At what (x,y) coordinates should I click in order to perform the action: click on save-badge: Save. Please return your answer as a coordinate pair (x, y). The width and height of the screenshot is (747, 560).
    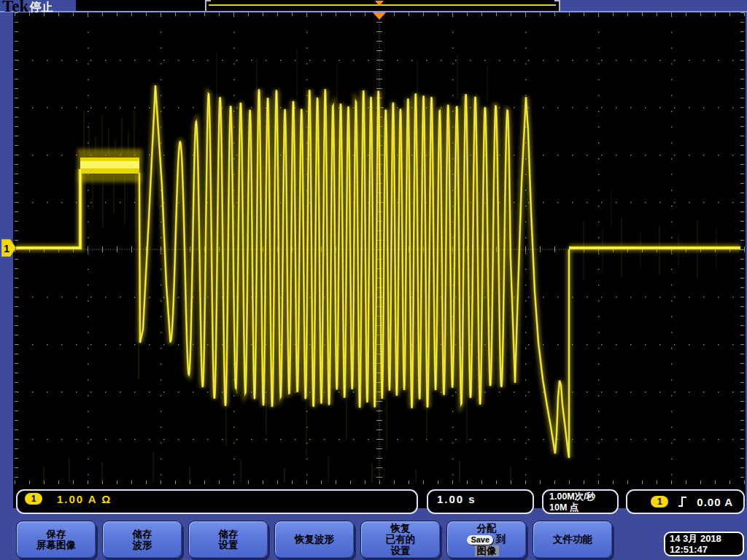
    Looking at the image, I should click on (480, 540).